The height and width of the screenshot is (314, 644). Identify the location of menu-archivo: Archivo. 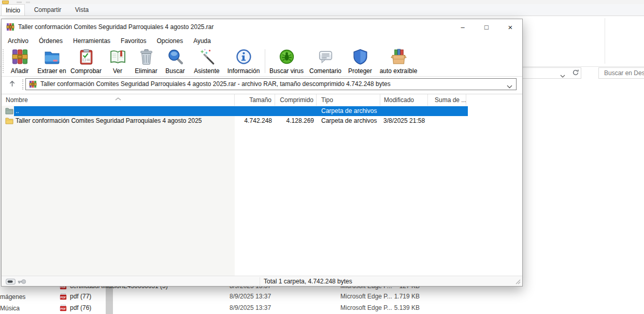
(18, 41).